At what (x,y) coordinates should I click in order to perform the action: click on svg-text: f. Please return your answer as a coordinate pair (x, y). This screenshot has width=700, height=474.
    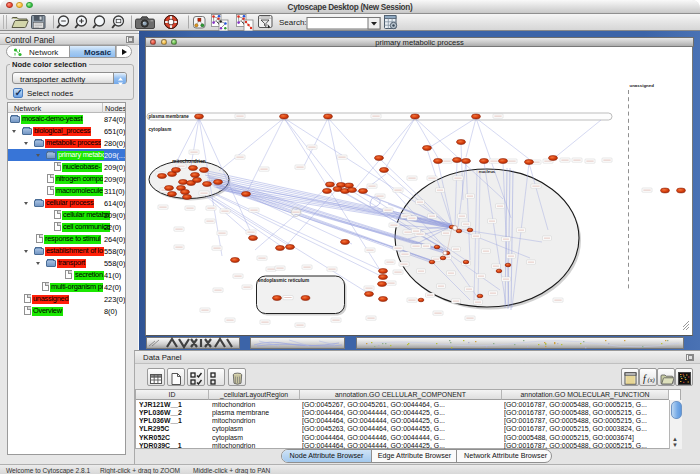
    Looking at the image, I should click on (645, 378).